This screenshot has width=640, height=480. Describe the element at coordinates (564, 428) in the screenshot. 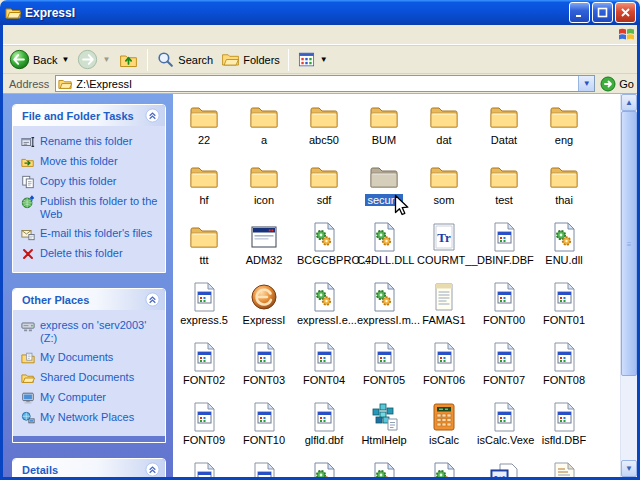

I see `file-item-isfld-dbf: isfld.DBF` at that location.